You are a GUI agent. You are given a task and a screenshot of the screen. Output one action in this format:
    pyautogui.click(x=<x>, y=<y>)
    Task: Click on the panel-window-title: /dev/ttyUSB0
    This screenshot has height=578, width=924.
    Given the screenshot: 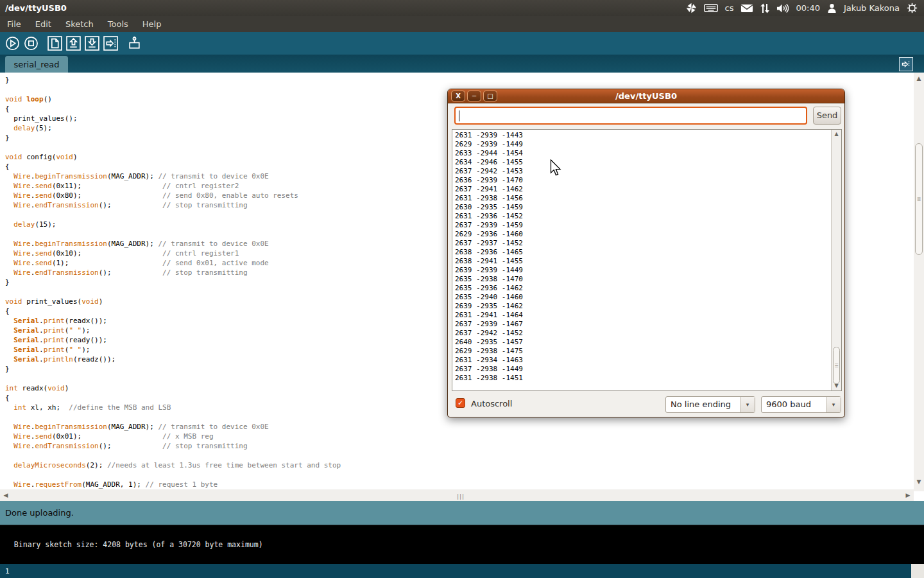 What is the action you would take?
    pyautogui.click(x=33, y=8)
    